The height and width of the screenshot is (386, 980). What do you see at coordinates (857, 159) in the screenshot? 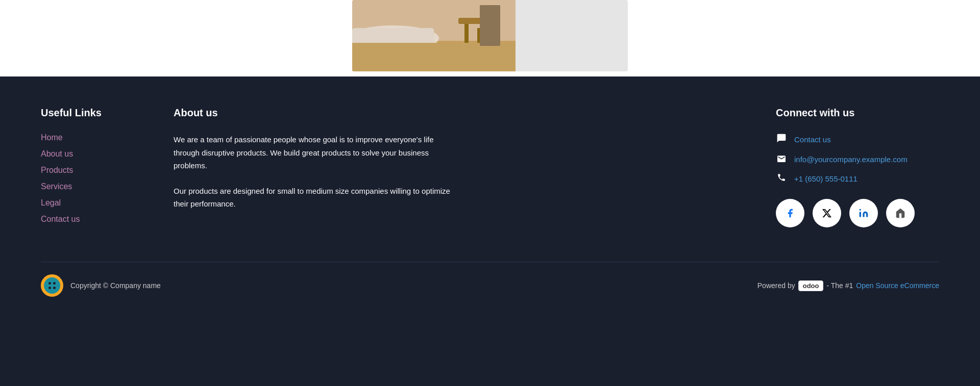
I see `connect-email-item: info@yourcompany.example.com` at bounding box center [857, 159].